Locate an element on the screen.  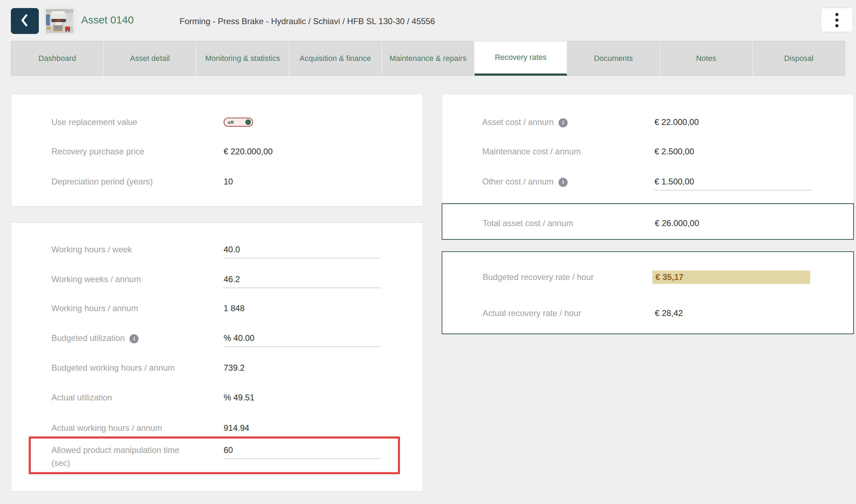
other-cost-input: € 1.500,00 is located at coordinates (733, 183).